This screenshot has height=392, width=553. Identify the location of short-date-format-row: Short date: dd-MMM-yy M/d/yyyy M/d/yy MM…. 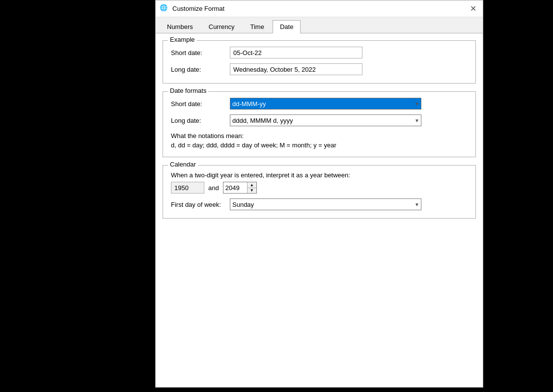
(319, 104).